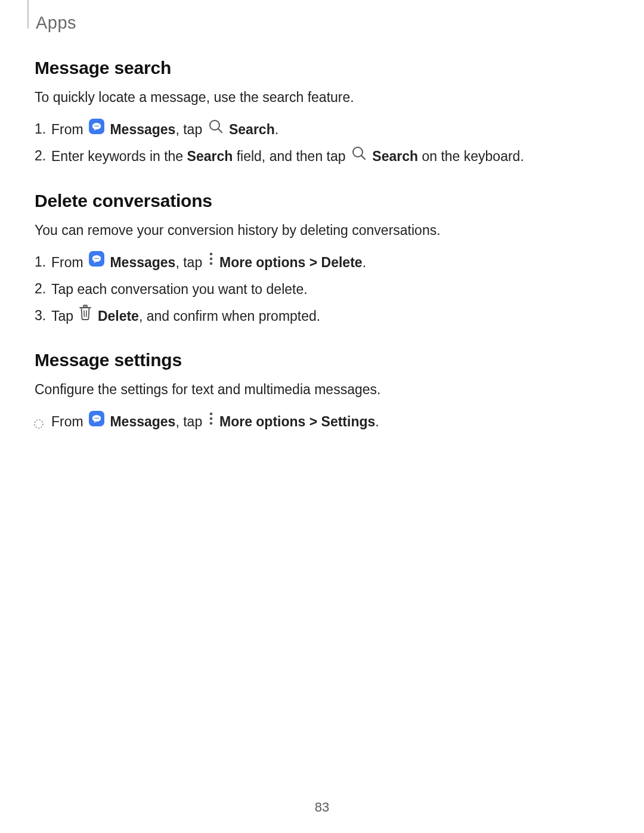 Image resolution: width=644 pixels, height=833 pixels. Describe the element at coordinates (322, 807) in the screenshot. I see `page-number: 83` at that location.